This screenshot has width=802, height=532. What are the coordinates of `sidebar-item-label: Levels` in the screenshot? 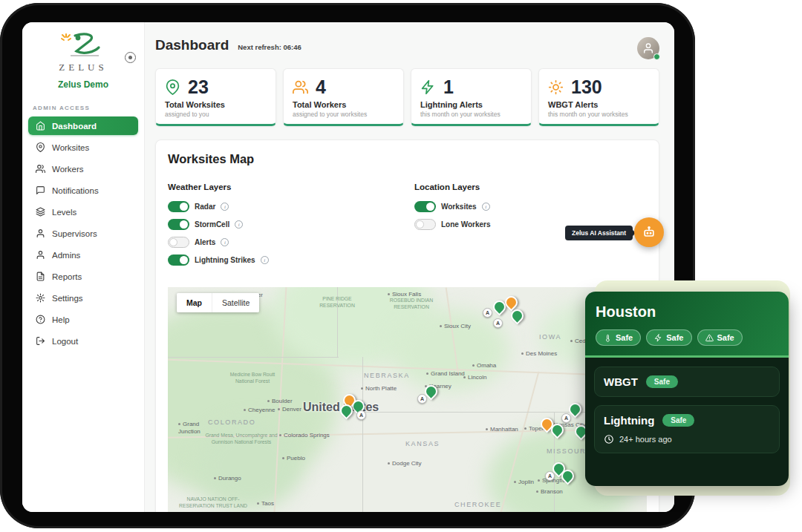 It's located at (64, 212).